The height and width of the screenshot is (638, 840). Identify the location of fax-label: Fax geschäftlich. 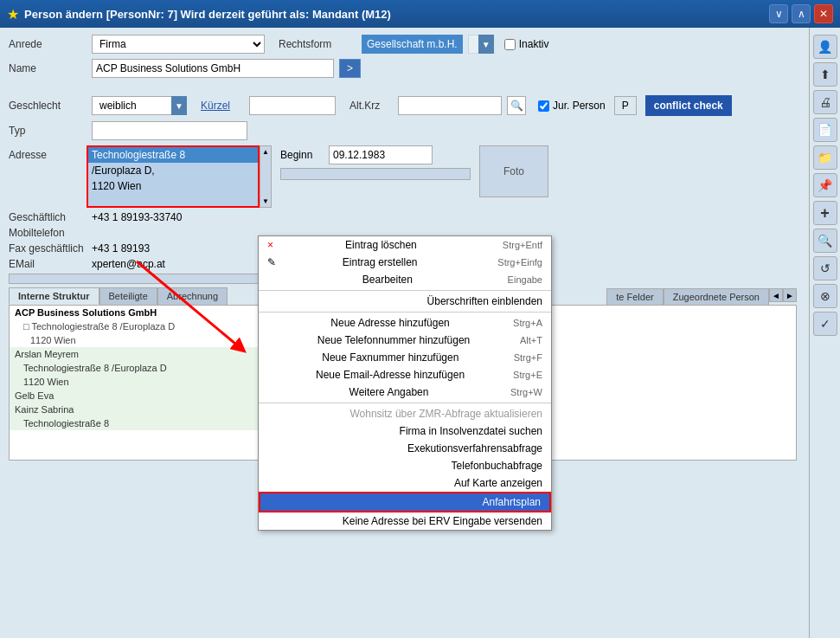
(48, 248).